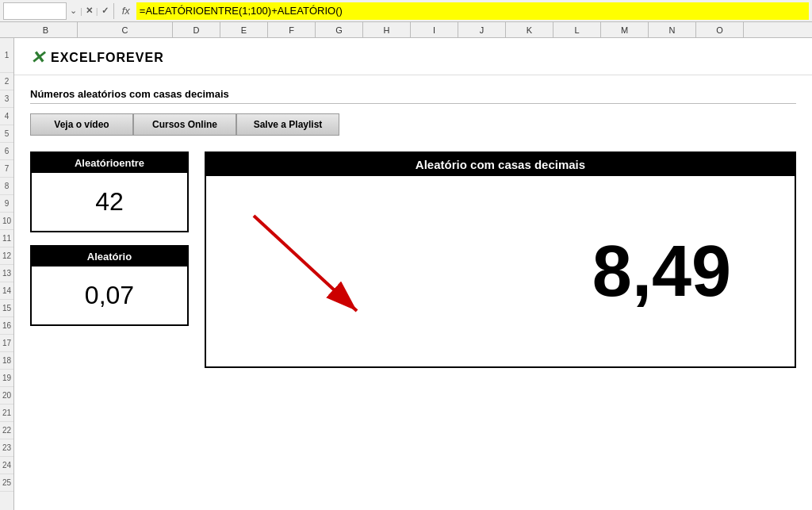 Image resolution: width=812 pixels, height=510 pixels. What do you see at coordinates (309, 263) in the screenshot?
I see `red-arrow-icon` at bounding box center [309, 263].